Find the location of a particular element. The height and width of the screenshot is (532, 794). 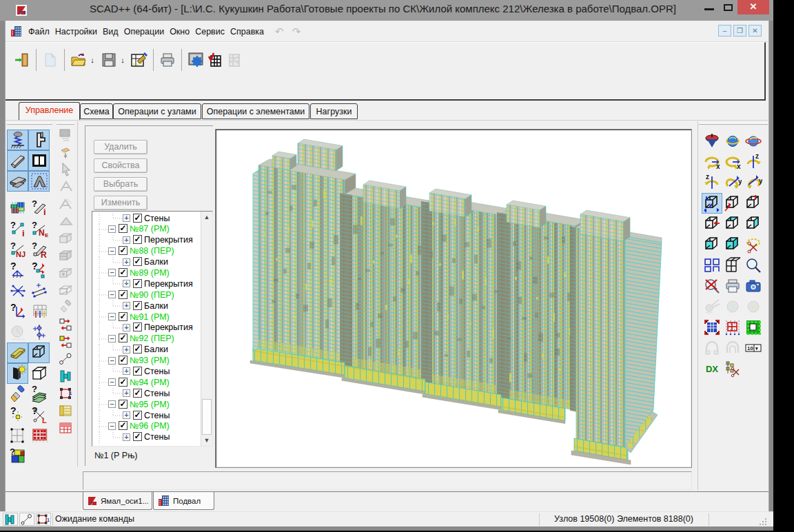

layers-question-icon: ? is located at coordinates (39, 394).